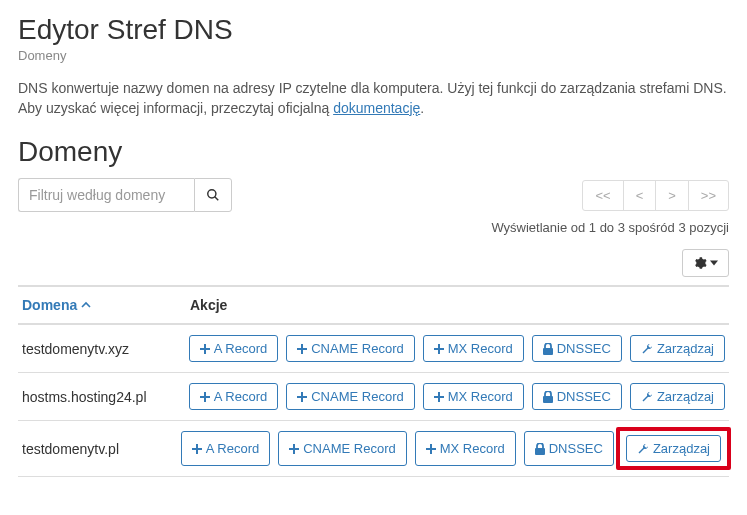 Image resolution: width=747 pixels, height=515 pixels. I want to click on table-row: testdomenytv.plA RecordCNAME RecordMX Re…, so click(374, 449).